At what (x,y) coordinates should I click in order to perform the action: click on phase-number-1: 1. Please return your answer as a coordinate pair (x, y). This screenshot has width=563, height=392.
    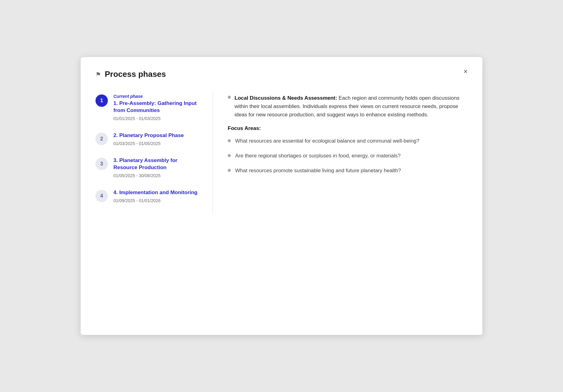
    Looking at the image, I should click on (102, 101).